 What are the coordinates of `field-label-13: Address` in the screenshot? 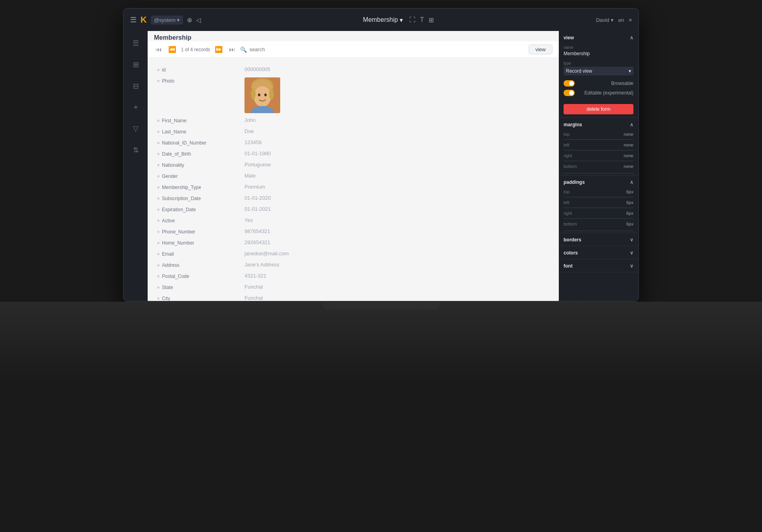 It's located at (201, 265).